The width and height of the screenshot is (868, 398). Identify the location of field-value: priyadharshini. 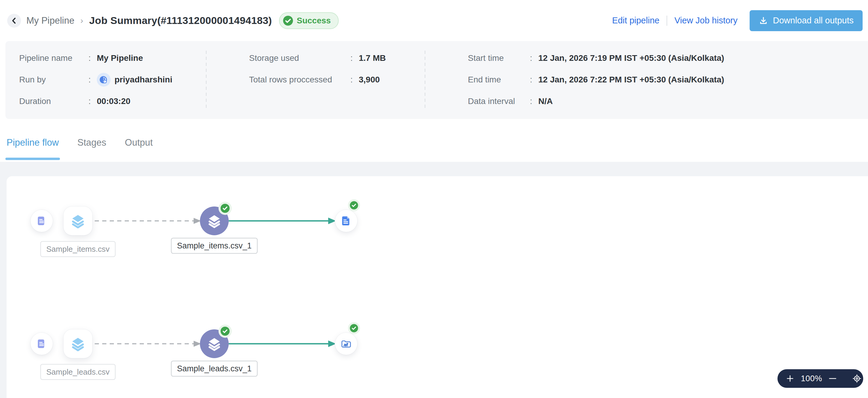
(144, 80).